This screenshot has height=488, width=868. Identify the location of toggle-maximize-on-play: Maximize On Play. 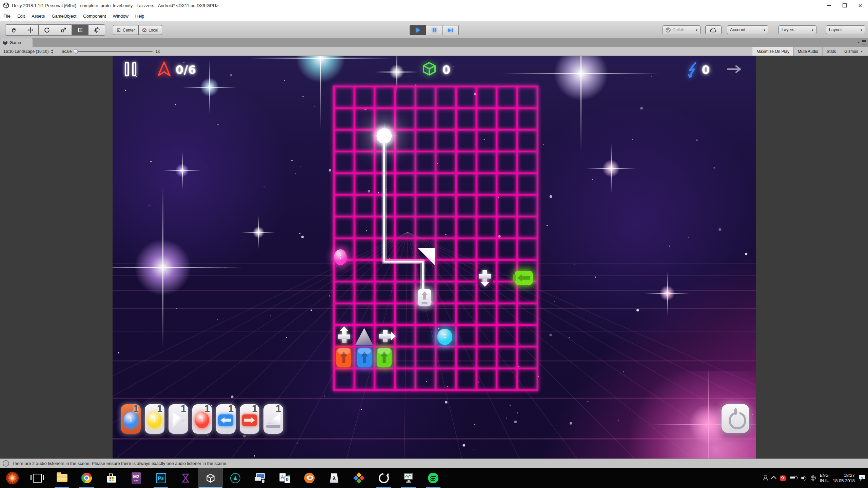
(773, 52).